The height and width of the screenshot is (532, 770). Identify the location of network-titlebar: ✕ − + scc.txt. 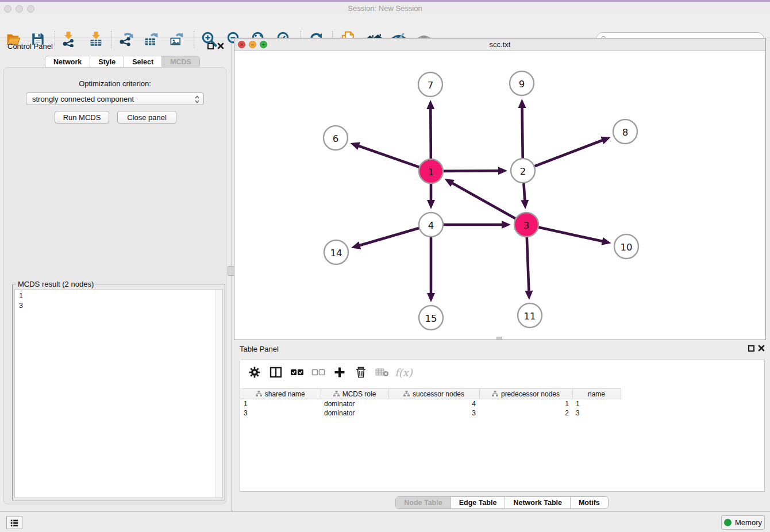
(500, 45).